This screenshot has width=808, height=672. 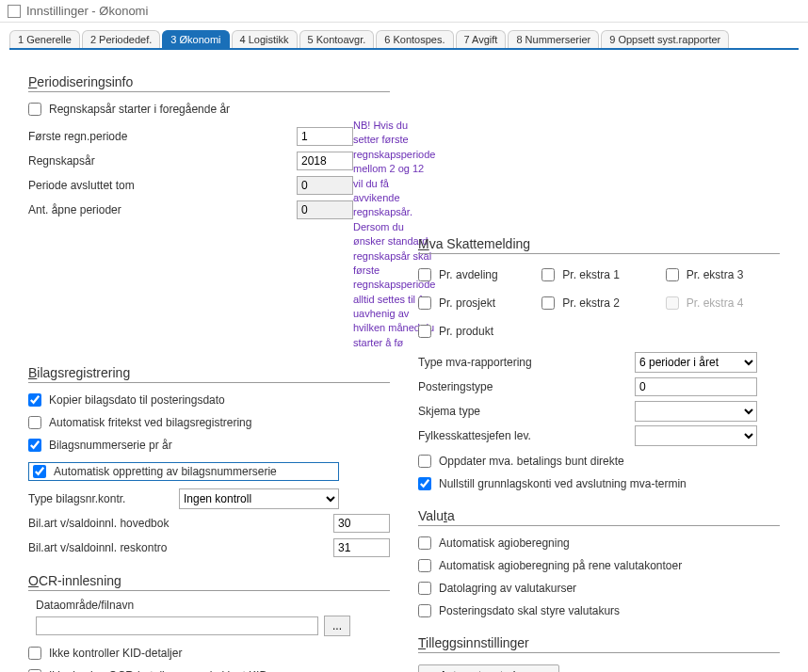 I want to click on label-bilagsnummerserie-pr-ar: Bilagsnummerserie pr år, so click(x=111, y=445).